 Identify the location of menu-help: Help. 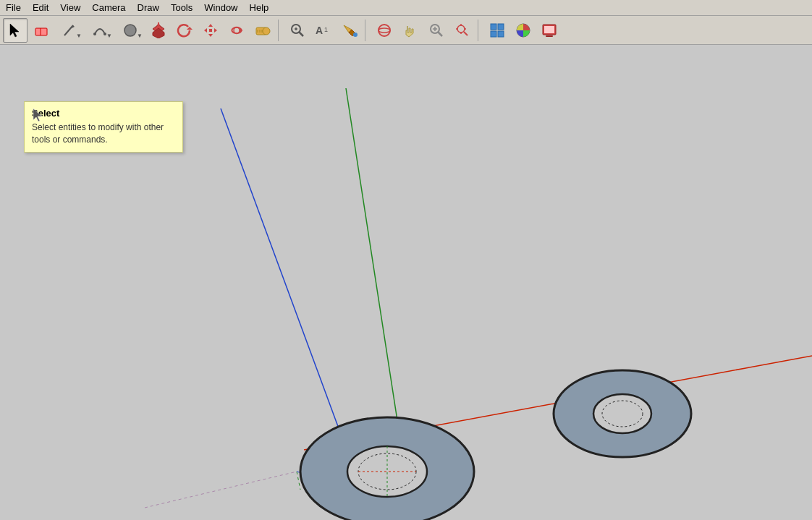
(259, 7).